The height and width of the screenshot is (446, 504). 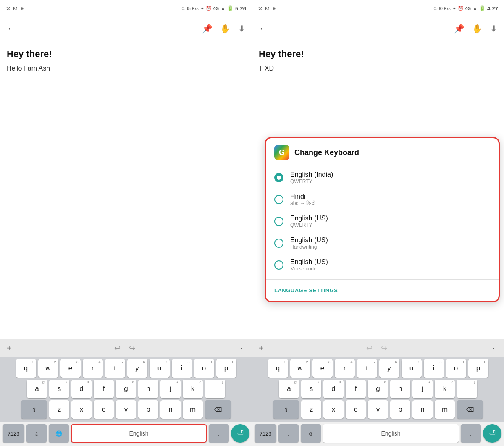 I want to click on key-m-r: m, so click(x=445, y=409).